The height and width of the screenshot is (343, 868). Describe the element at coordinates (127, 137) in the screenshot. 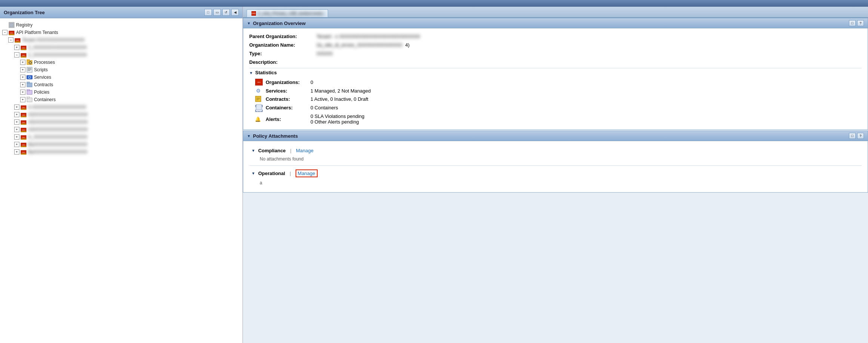

I see `tree-item-a2: + ORG A_XXXXXXXXXXXXXXXXXX` at that location.